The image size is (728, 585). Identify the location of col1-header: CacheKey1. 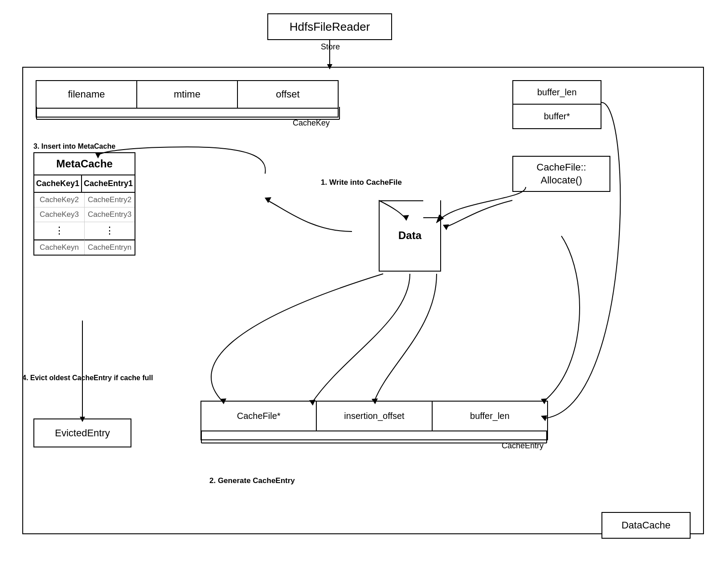
(58, 183).